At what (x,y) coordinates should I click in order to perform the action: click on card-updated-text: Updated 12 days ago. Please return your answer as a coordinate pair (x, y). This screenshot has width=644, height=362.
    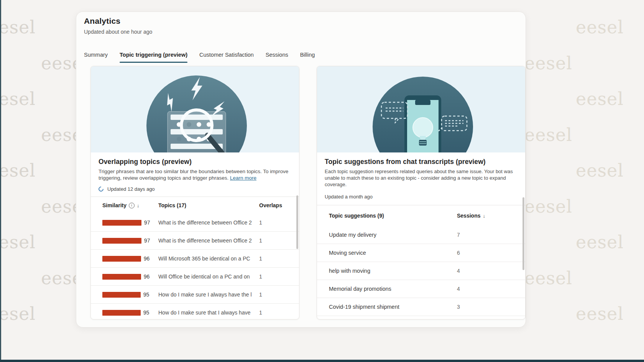
    Looking at the image, I should click on (131, 189).